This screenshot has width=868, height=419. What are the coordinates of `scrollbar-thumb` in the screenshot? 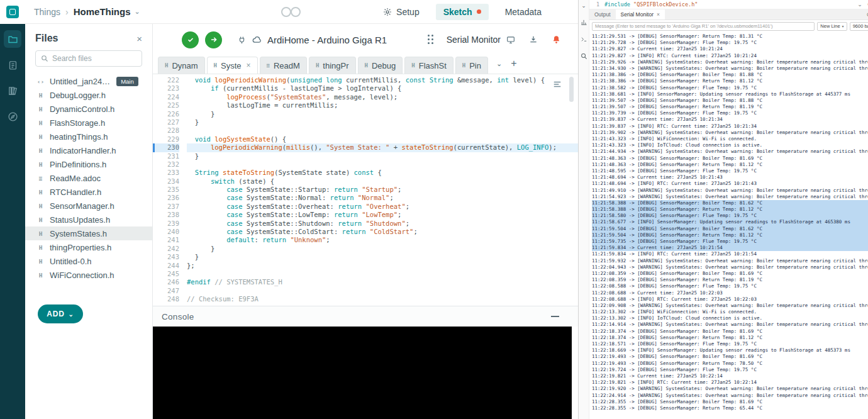 It's located at (571, 89).